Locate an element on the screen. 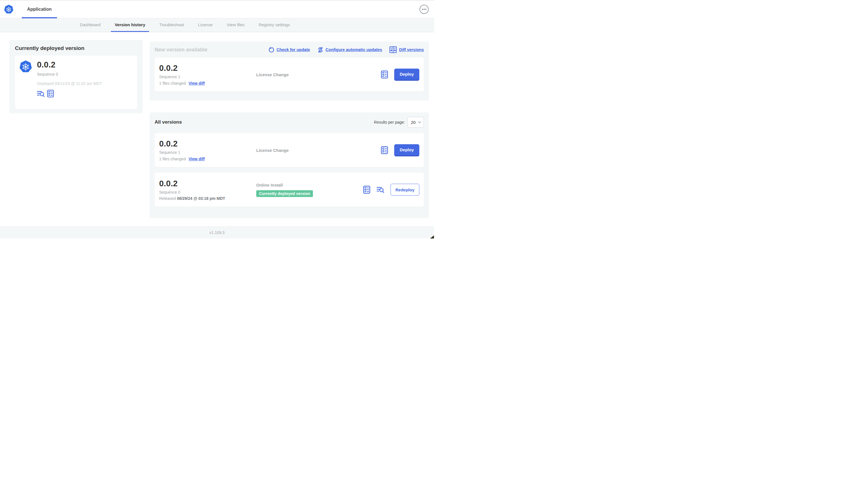 The width and height of the screenshot is (868, 477). currently-deployed-panel: Currently deployed version is located at coordinates (76, 77).